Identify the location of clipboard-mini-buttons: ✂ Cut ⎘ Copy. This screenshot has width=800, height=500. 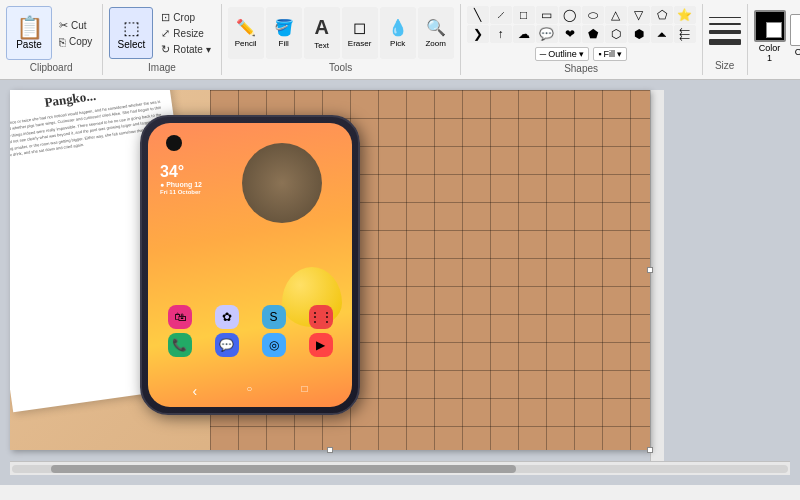
(76, 33).